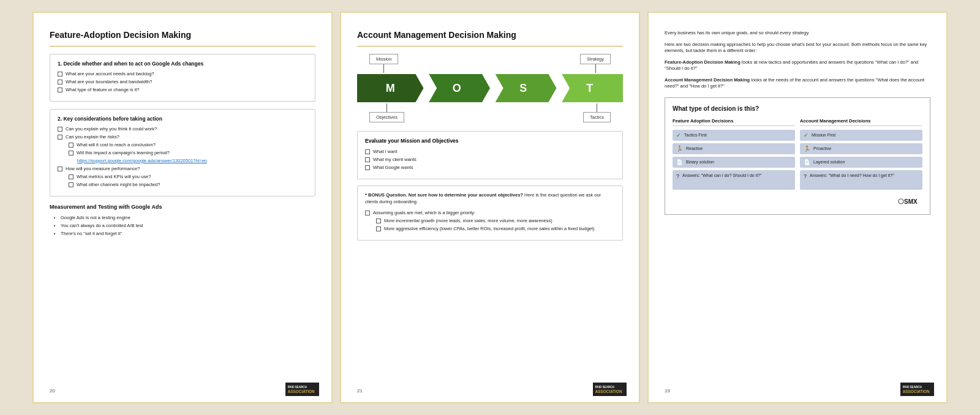 This screenshot has width=980, height=415. Describe the element at coordinates (861, 122) in the screenshot. I see `col2-header: Account Management Decisions` at that location.